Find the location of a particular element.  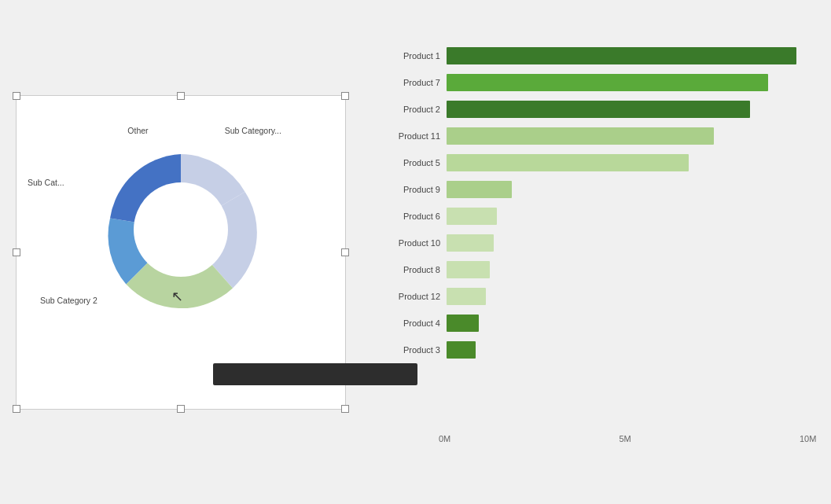

bar-label: Product 4 is located at coordinates (409, 323).